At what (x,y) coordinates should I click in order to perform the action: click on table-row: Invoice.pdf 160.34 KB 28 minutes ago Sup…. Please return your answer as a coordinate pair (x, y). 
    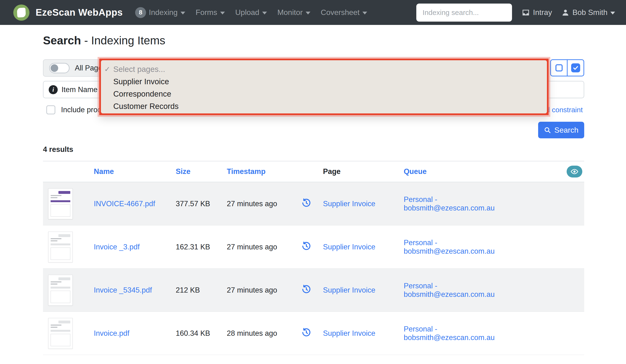
    Looking at the image, I should click on (313, 333).